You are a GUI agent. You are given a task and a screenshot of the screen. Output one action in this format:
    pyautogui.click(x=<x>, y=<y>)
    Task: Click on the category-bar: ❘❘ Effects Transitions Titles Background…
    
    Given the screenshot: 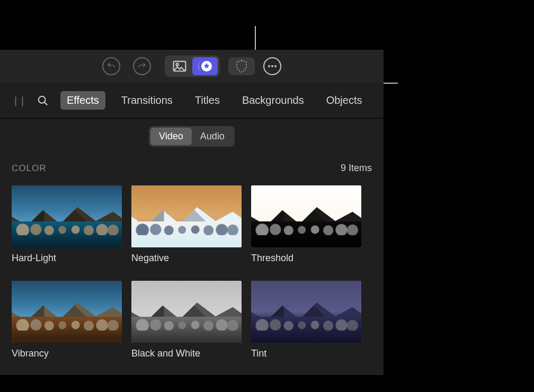 What is the action you would take?
    pyautogui.click(x=192, y=101)
    